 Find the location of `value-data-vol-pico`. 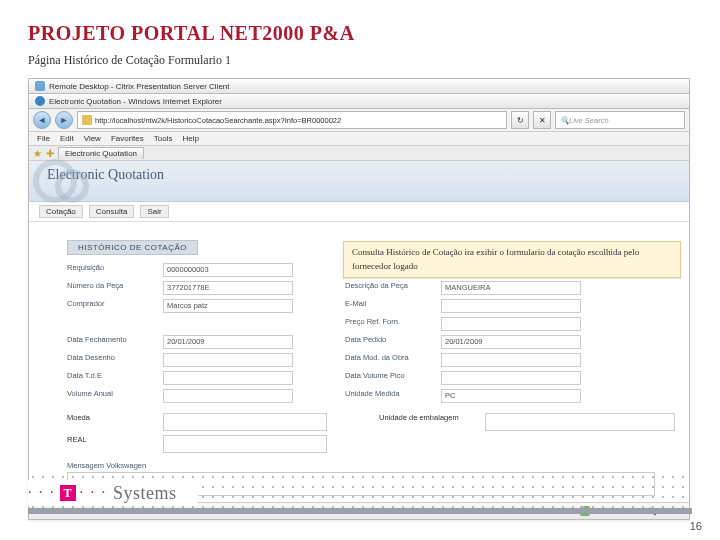

value-data-vol-pico is located at coordinates (511, 378).